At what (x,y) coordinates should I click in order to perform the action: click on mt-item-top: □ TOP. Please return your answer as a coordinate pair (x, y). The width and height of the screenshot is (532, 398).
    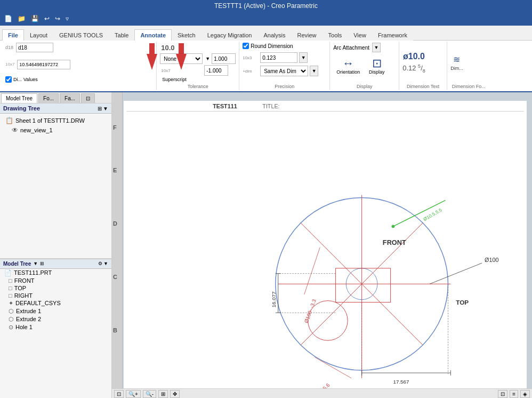
    Looking at the image, I should click on (55, 288).